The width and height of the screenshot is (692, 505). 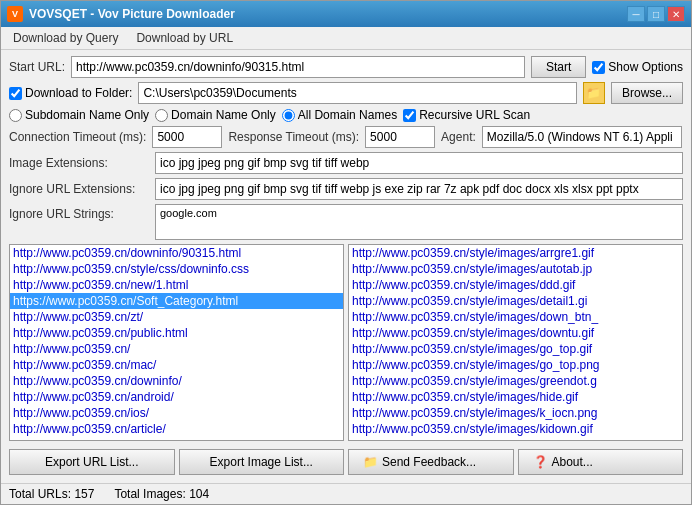 What do you see at coordinates (346, 38) in the screenshot?
I see `menu-bar: Download by Query Download by URL` at bounding box center [346, 38].